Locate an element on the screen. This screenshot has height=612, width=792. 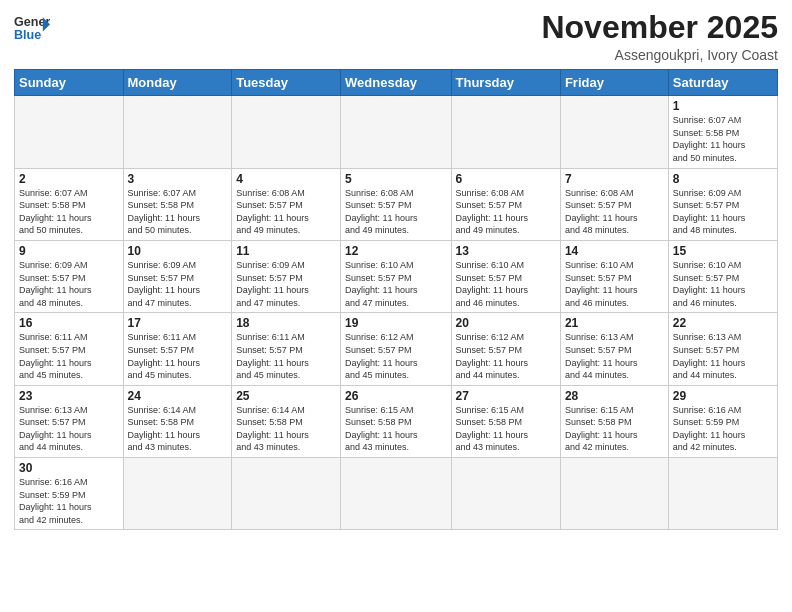
day-number: 24 is located at coordinates (178, 396).